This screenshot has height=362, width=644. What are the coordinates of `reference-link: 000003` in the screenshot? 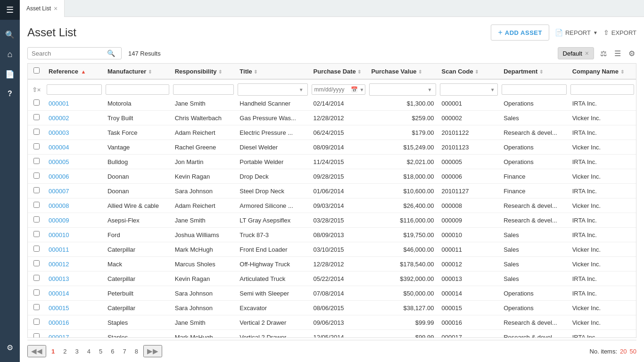 It's located at (58, 133).